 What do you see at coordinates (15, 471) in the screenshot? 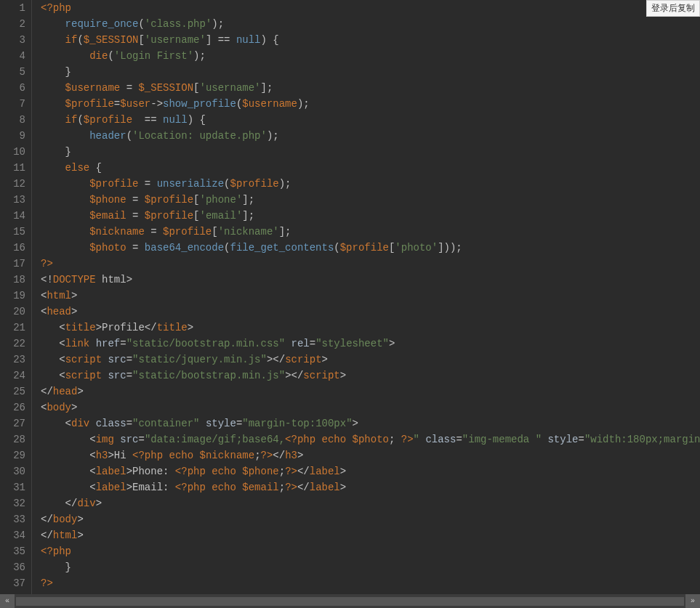
I see `line-number: 30` at bounding box center [15, 471].